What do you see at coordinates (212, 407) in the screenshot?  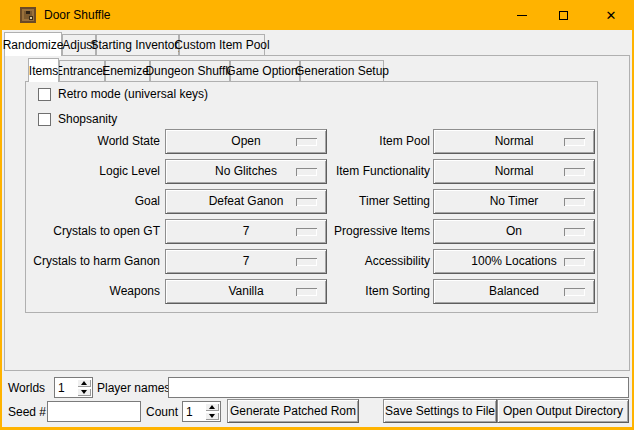 I see `count-spin-up-button` at bounding box center [212, 407].